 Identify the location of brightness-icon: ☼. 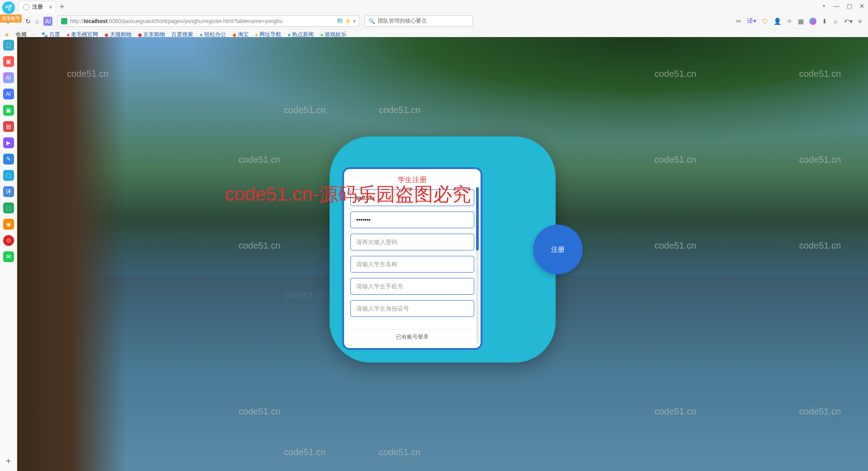
(835, 21).